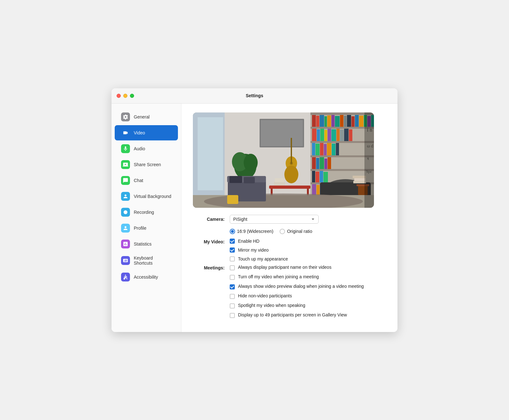 Image resolution: width=509 pixels, height=420 pixels. I want to click on svg-text: 9ρε, so click(369, 172).